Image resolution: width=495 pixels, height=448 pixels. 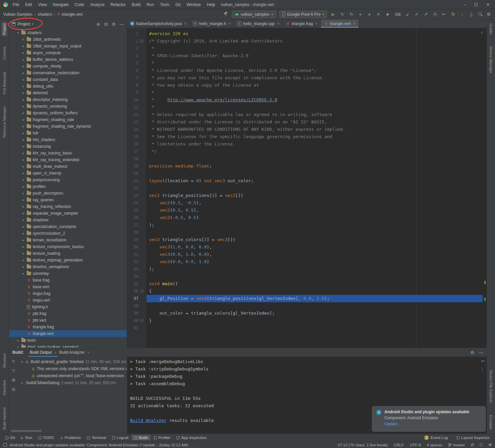 What do you see at coordinates (68, 207) in the screenshot?
I see `project-tree-item: ▸ray_tracing_reflection` at bounding box center [68, 207].